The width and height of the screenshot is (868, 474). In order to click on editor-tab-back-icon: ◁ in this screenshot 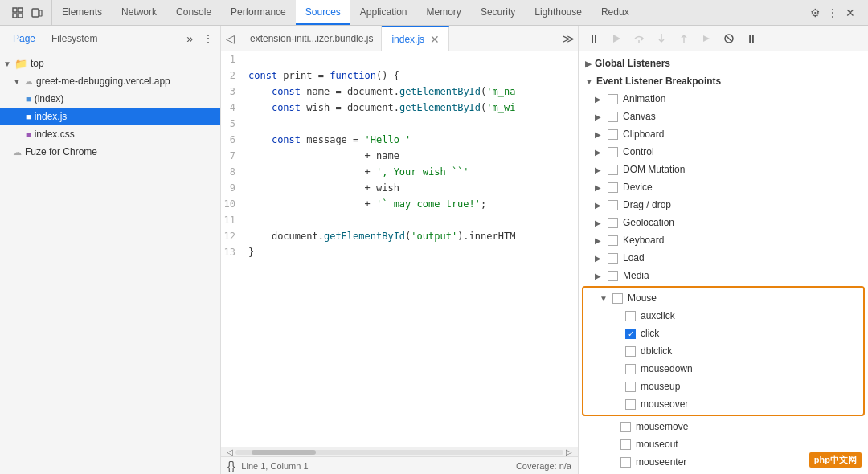, I will do `click(231, 39)`.